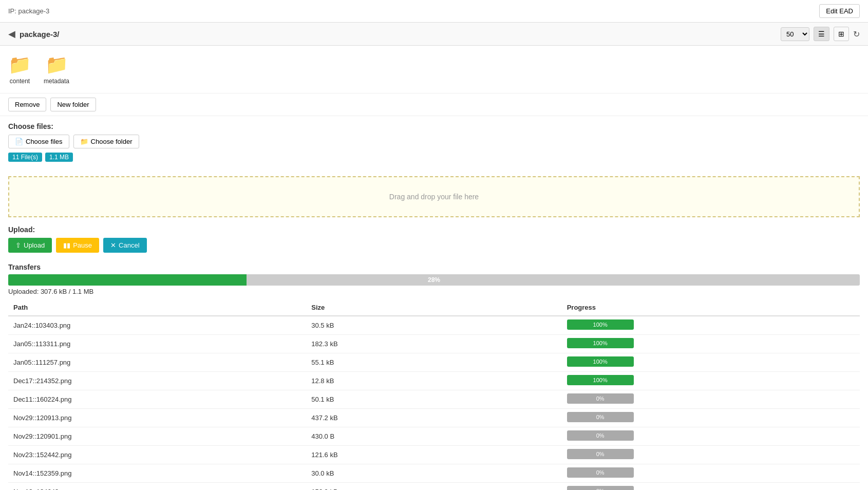 The image size is (868, 490). I want to click on drag-drop-text: Drag and drop your file here, so click(434, 197).